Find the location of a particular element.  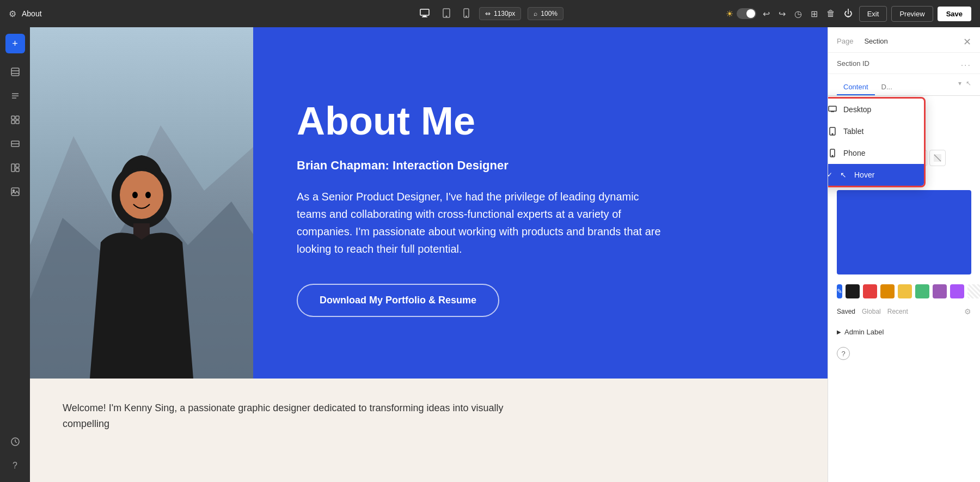

color-settings-icon: ⚙ is located at coordinates (968, 312).